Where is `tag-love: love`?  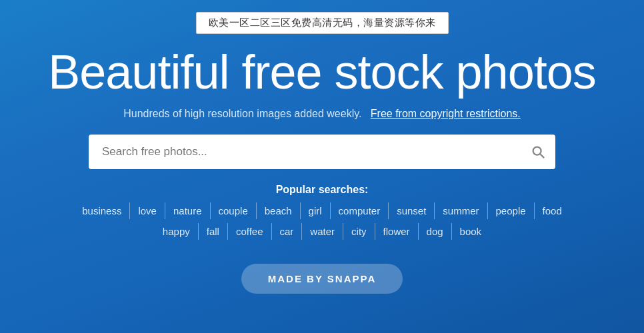 tag-love: love is located at coordinates (148, 210).